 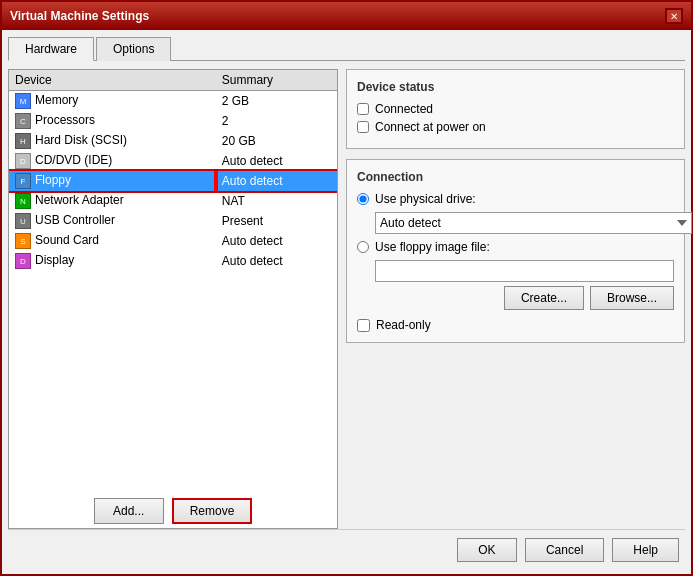 I want to click on physical-drive-label: Use physical drive:, so click(x=426, y=199).